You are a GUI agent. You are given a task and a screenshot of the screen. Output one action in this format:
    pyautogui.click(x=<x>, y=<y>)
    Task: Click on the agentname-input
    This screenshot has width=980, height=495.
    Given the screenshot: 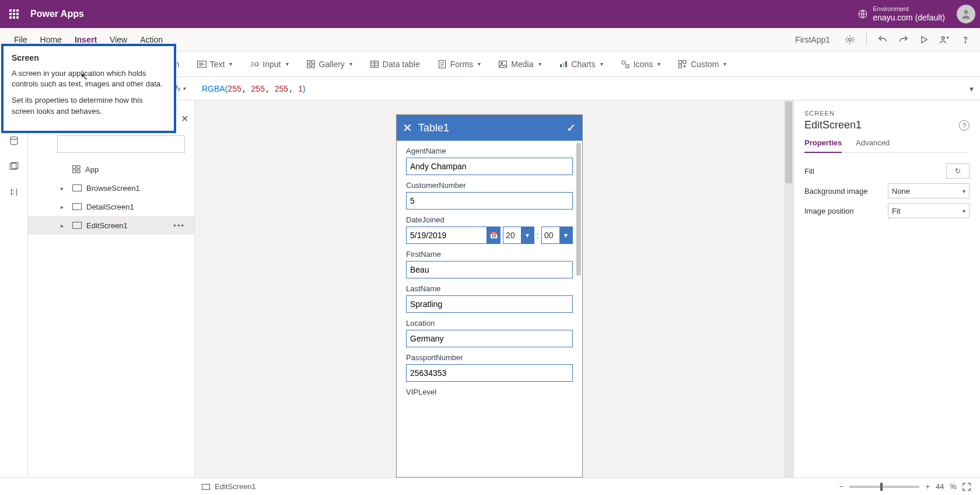 What is the action you would take?
    pyautogui.click(x=489, y=166)
    